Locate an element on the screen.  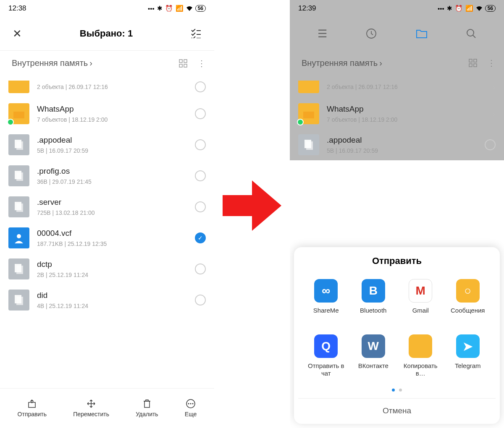
share-app-сообщения: ○Сообщения is located at coordinates (468, 300).